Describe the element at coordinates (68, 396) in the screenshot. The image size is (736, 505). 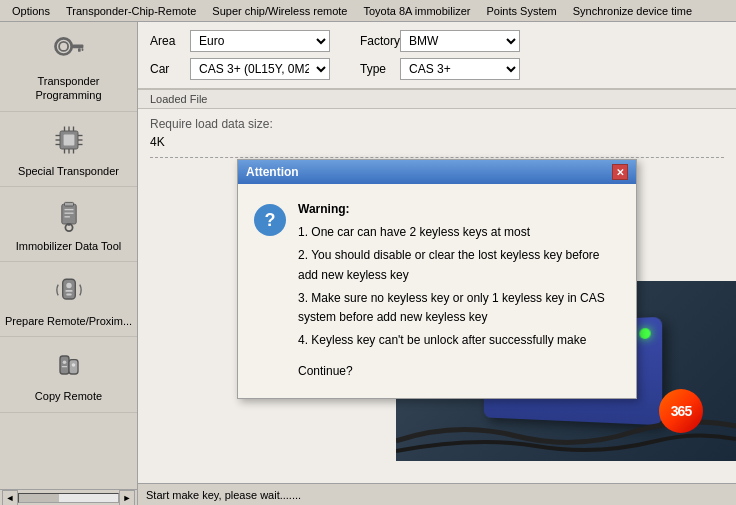
I see `sidebar-label-copy: Copy Remote` at that location.